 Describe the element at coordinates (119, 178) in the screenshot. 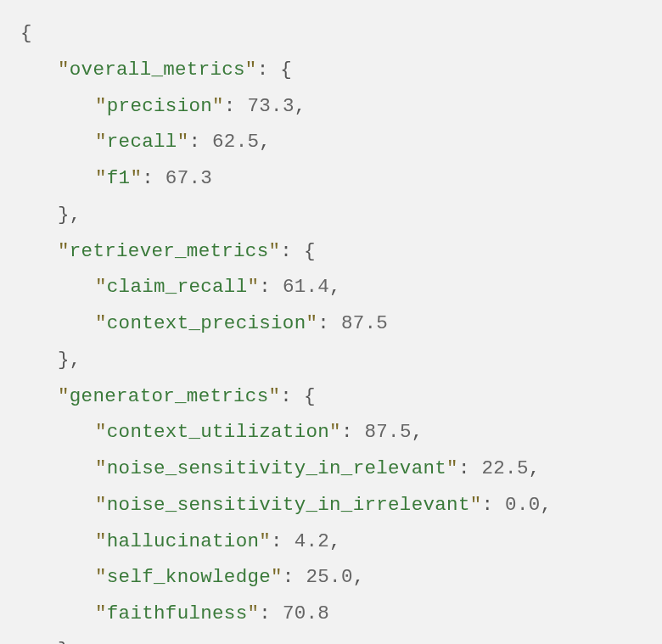

I see `json-key: f1` at that location.